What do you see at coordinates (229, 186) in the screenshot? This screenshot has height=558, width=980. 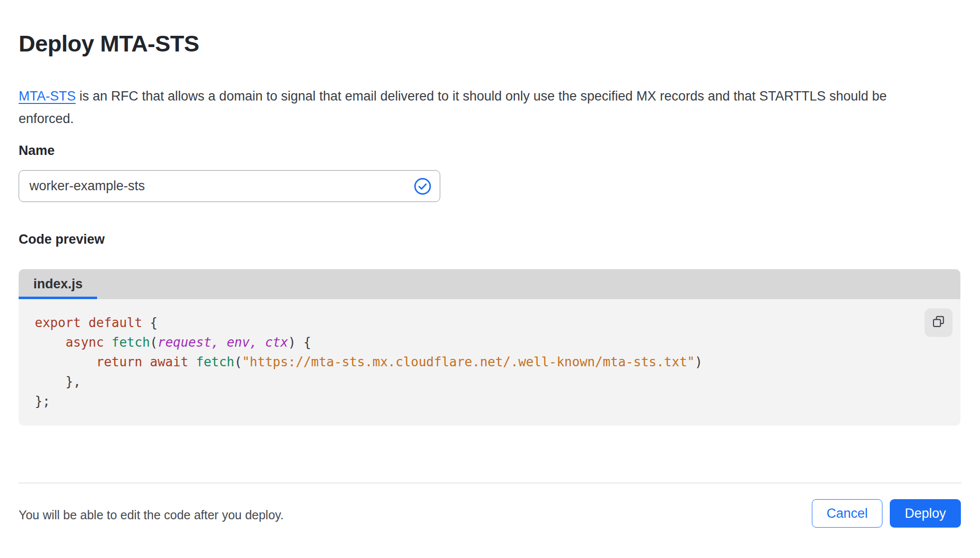 I see `name-input` at bounding box center [229, 186].